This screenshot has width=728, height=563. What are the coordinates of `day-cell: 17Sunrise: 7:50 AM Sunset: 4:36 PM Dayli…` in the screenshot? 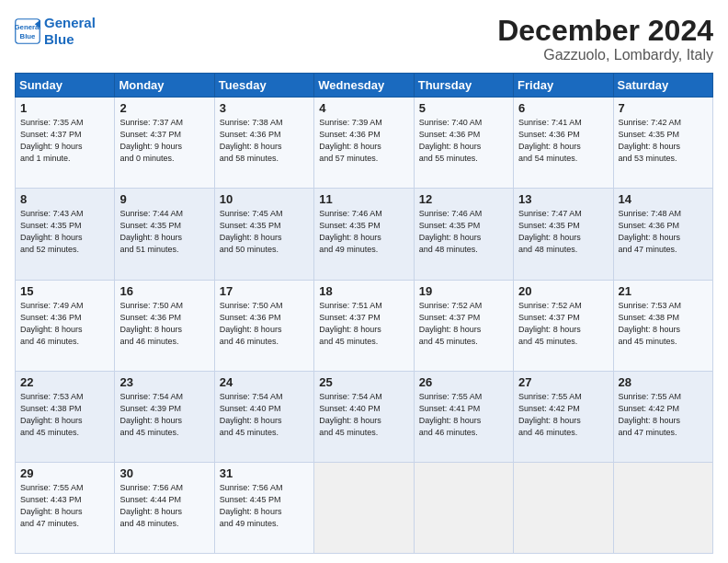 It's located at (264, 326).